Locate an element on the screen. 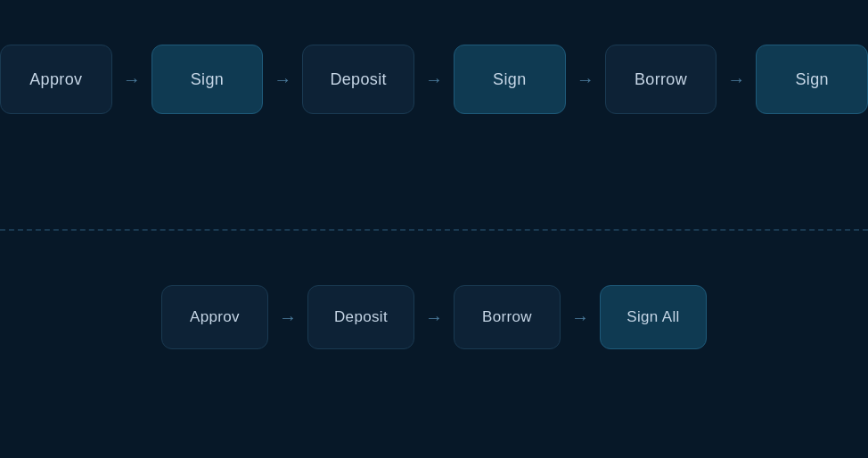 The image size is (868, 458). arrow-2-2: → is located at coordinates (434, 317).